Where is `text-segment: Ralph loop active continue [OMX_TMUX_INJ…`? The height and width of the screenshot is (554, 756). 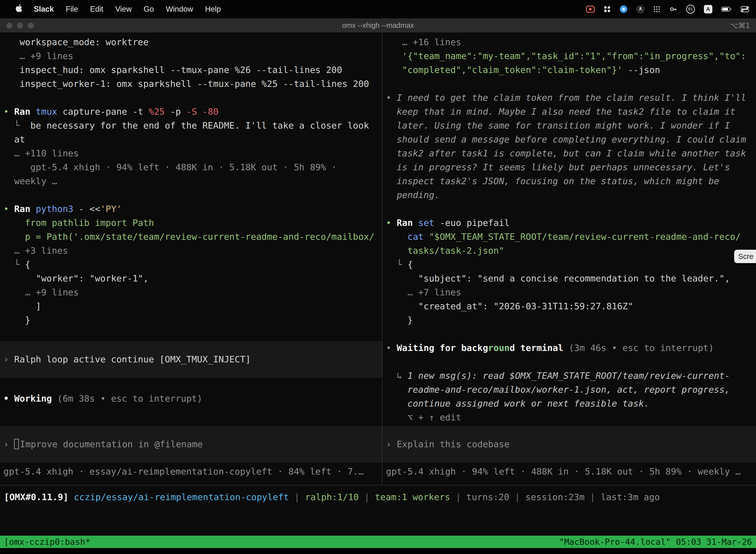
text-segment: Ralph loop active continue [OMX_TMUX_INJ… is located at coordinates (132, 359).